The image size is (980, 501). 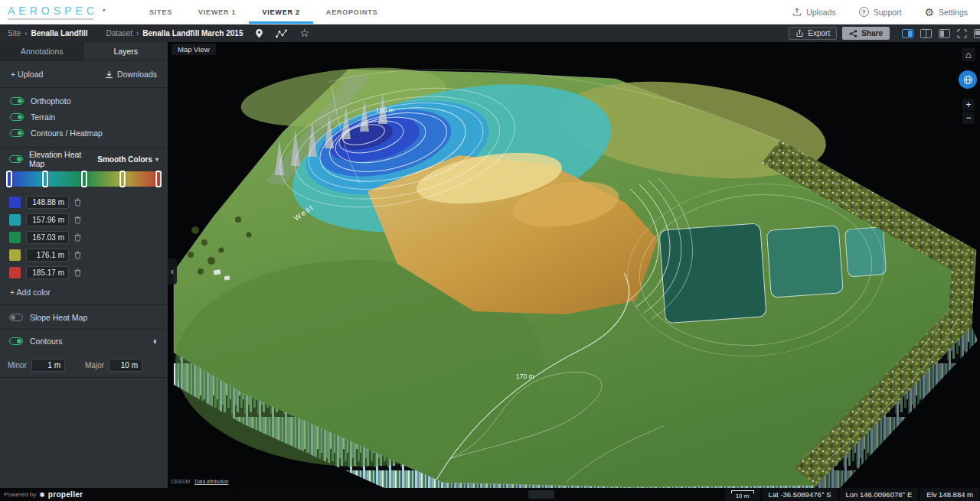 I want to click on layer-label: Terrain, so click(x=43, y=117).